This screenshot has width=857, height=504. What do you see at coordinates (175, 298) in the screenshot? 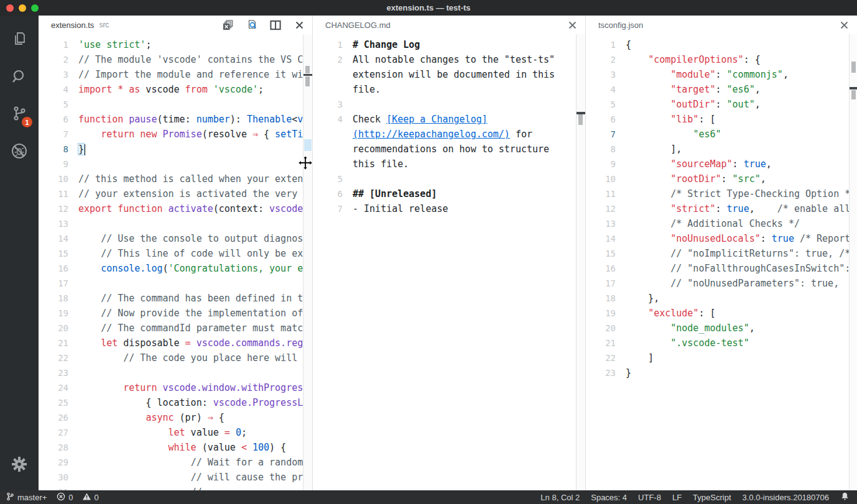
I see `code-line: 18 // The command has been defined in th` at bounding box center [175, 298].